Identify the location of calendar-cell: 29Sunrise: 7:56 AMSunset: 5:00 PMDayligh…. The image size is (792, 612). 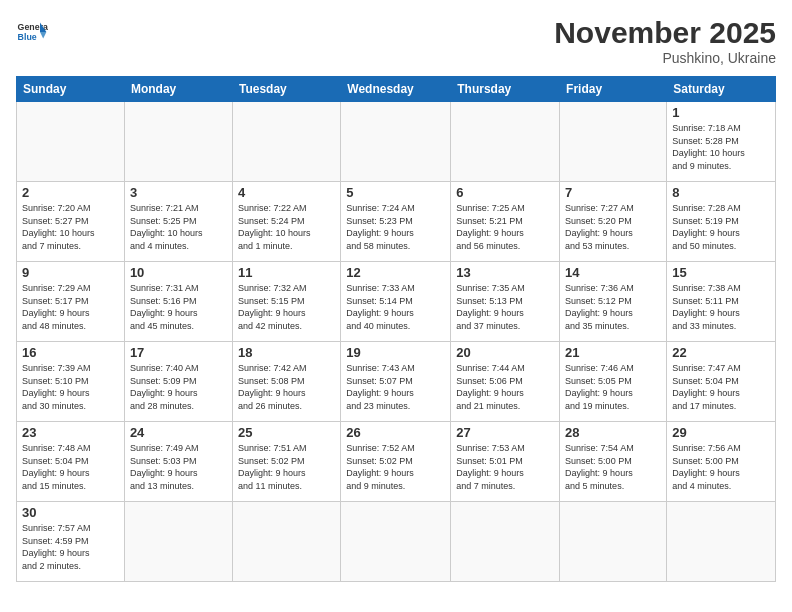
(722, 462).